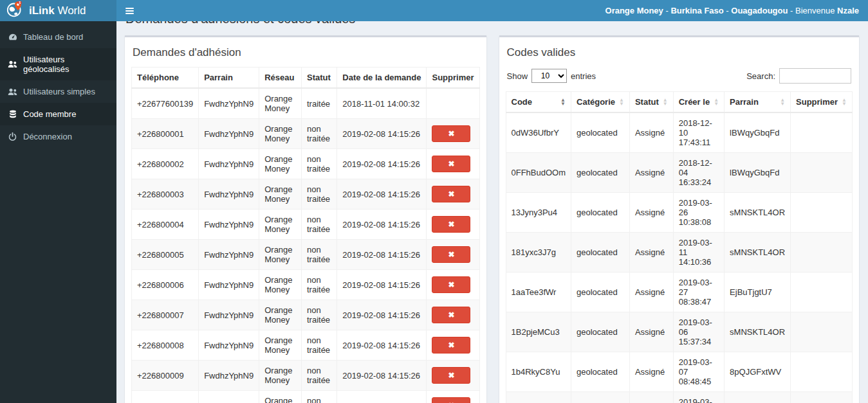 The width and height of the screenshot is (868, 403). What do you see at coordinates (539, 397) in the screenshot?
I see `code-cell: 1c7sUG9dUk` at bounding box center [539, 397].